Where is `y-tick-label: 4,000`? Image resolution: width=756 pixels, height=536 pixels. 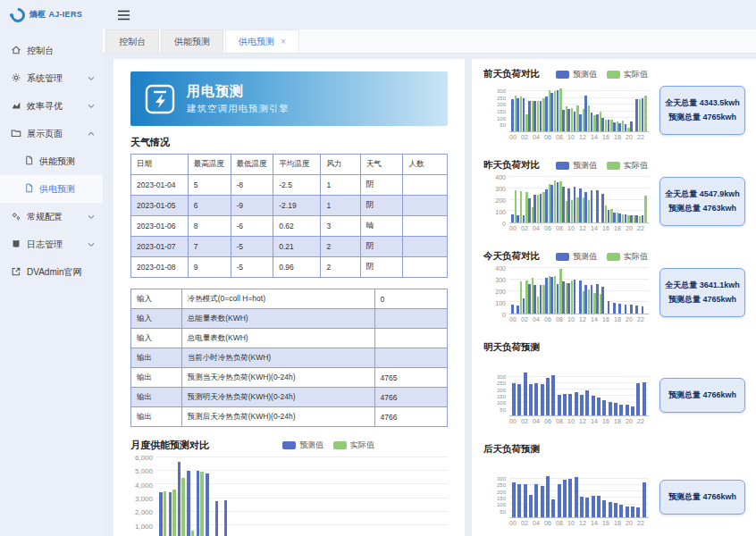
y-tick-label: 4,000 is located at coordinates (144, 484).